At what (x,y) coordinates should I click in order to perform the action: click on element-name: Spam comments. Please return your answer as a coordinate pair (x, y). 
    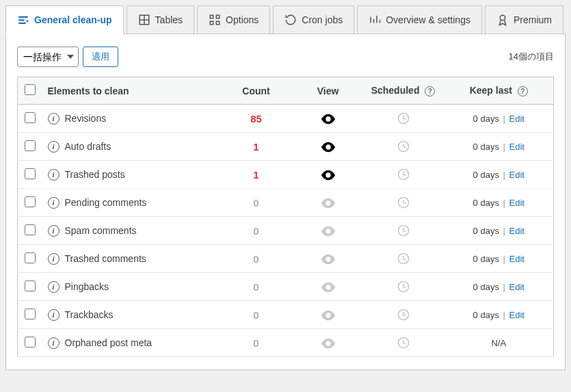
    Looking at the image, I should click on (101, 231).